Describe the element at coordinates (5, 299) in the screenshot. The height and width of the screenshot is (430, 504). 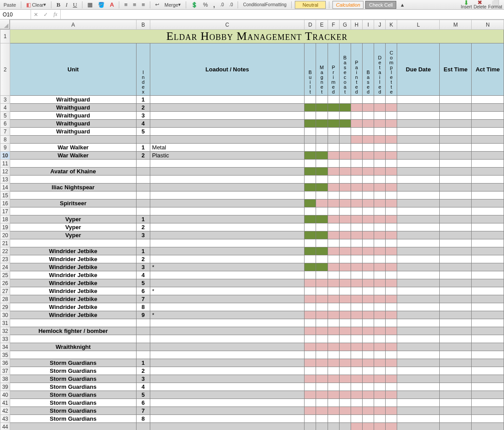
I see `row-header: 28` at that location.